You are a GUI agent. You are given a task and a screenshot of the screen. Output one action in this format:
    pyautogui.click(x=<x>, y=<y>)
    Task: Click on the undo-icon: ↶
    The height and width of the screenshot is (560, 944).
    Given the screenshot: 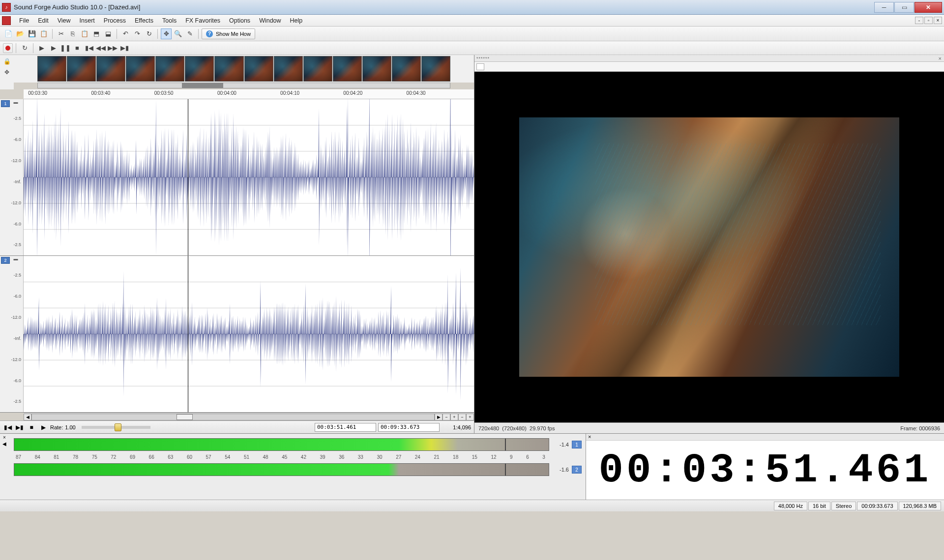 What is the action you would take?
    pyautogui.click(x=125, y=34)
    